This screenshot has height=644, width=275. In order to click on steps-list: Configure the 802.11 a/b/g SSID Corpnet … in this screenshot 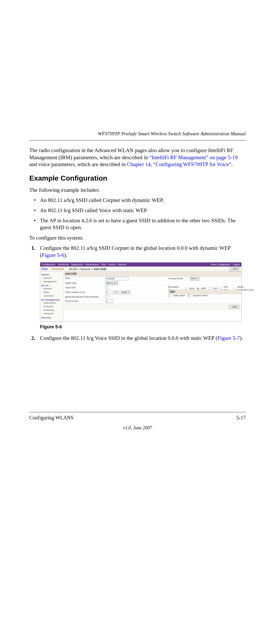, I will do `click(138, 293)`.